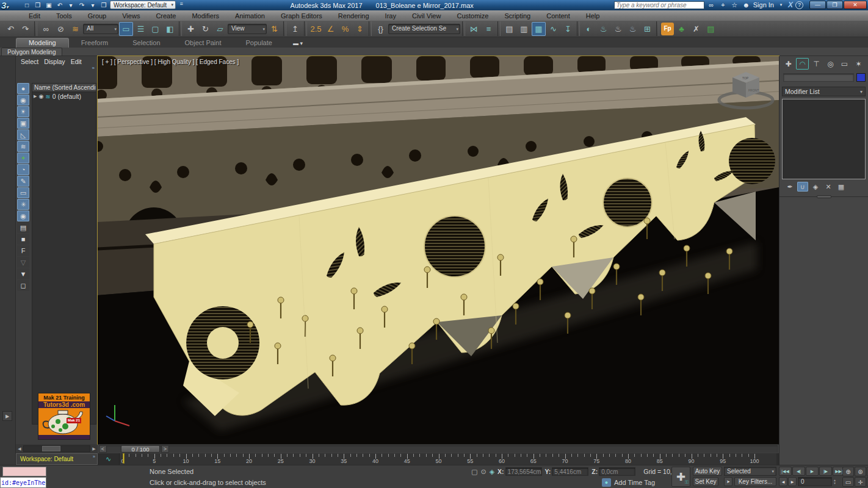  Describe the element at coordinates (570, 472) in the screenshot. I see `y-coordinate-field: 5,4416cm` at that location.